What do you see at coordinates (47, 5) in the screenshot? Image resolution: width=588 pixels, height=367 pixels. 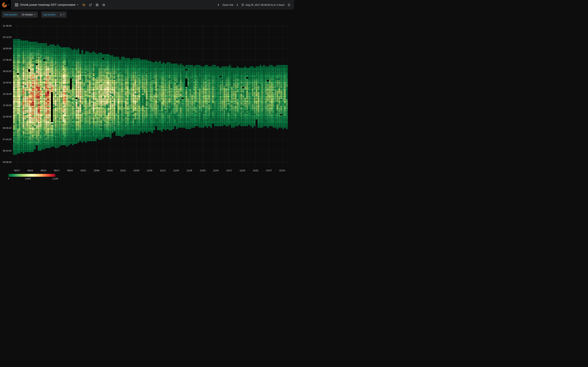 I see `dashboard-picker: Omnik power heatmap DST compensated` at bounding box center [47, 5].